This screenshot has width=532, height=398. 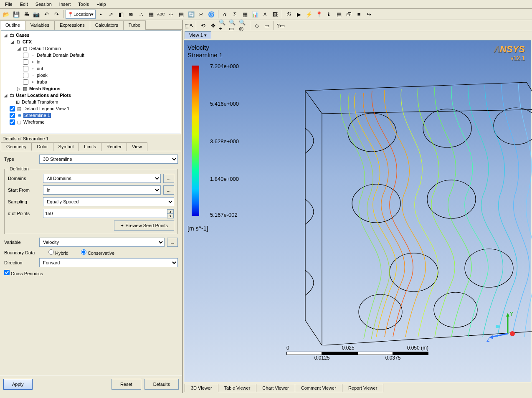 What do you see at coordinates (91, 89) in the screenshot?
I see `tree-mesh-regions: ▷▦Mesh Regions` at bounding box center [91, 89].